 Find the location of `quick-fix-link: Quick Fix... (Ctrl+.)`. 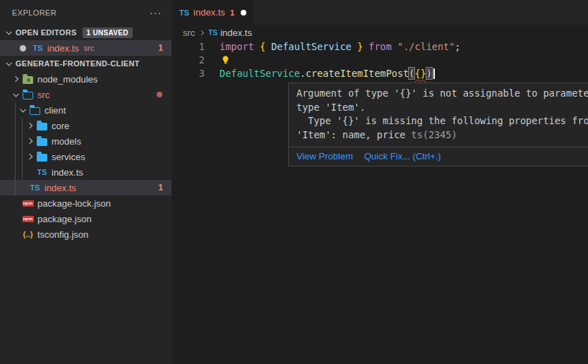

quick-fix-link: Quick Fix... (Ctrl+.) is located at coordinates (402, 157).